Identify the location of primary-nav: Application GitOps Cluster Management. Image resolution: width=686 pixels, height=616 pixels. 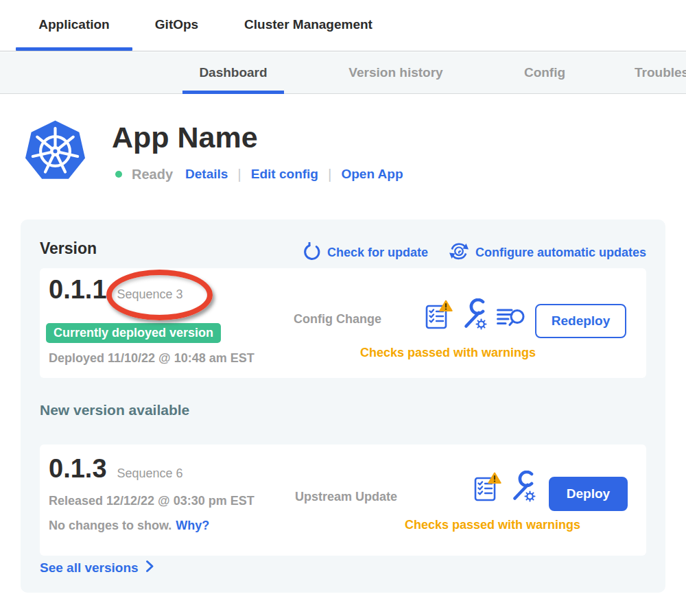
(343, 26).